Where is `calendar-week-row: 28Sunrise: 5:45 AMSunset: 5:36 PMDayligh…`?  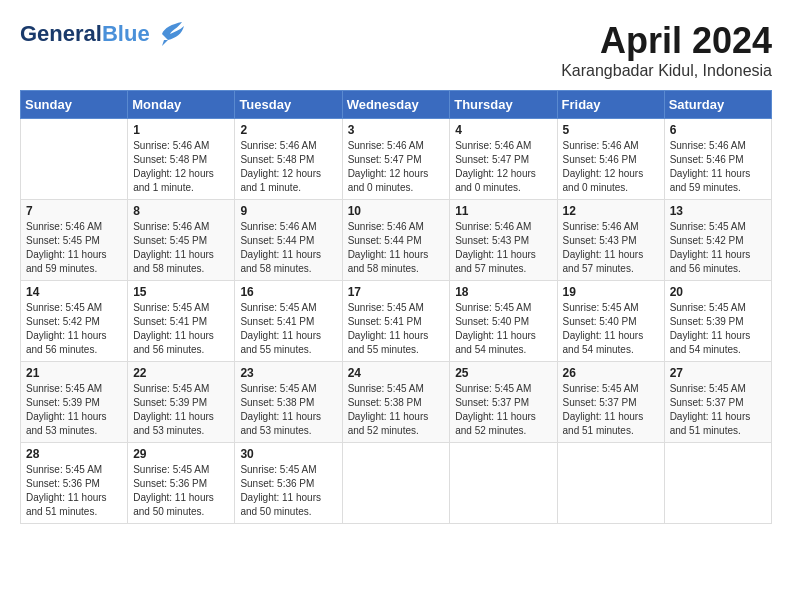 calendar-week-row: 28Sunrise: 5:45 AMSunset: 5:36 PMDayligh… is located at coordinates (396, 484).